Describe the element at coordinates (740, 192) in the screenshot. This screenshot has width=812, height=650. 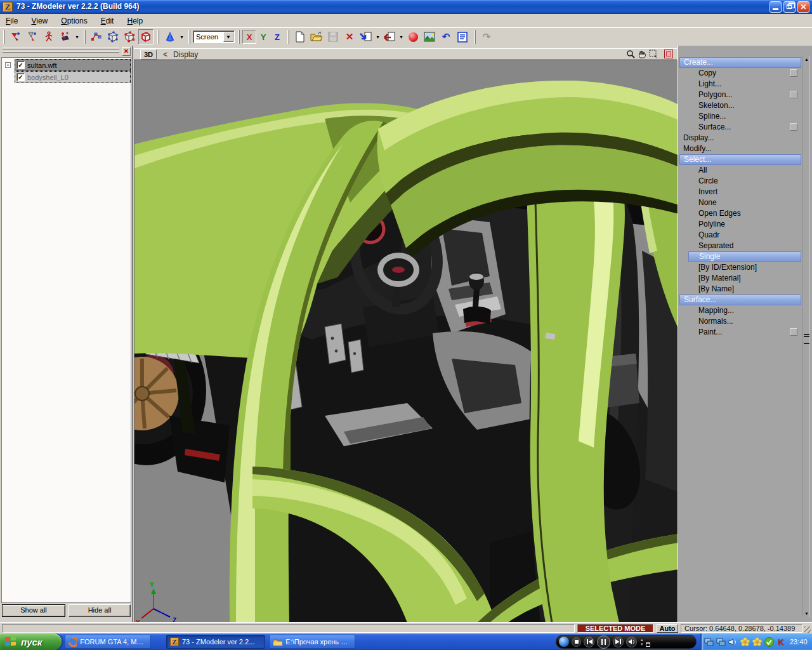
I see `command-item-invert: Invert` at that location.